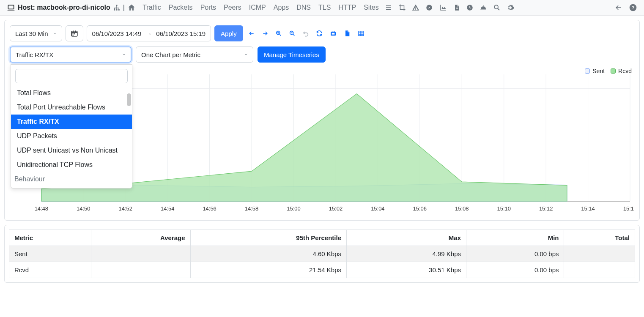 The width and height of the screenshot is (644, 317). I want to click on date-range-display: 06/10/2023 14:49 → 06/10/2023 15:19, so click(149, 33).